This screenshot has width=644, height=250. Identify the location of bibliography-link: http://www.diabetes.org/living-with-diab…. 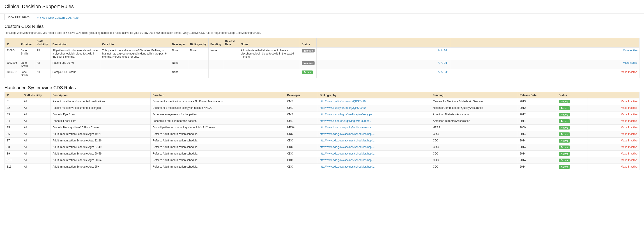
(346, 121).